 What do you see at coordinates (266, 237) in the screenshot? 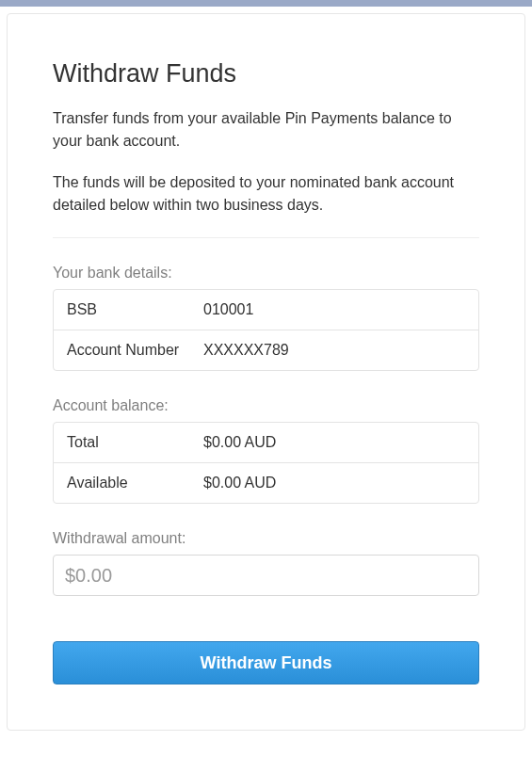
I see `divider` at bounding box center [266, 237].